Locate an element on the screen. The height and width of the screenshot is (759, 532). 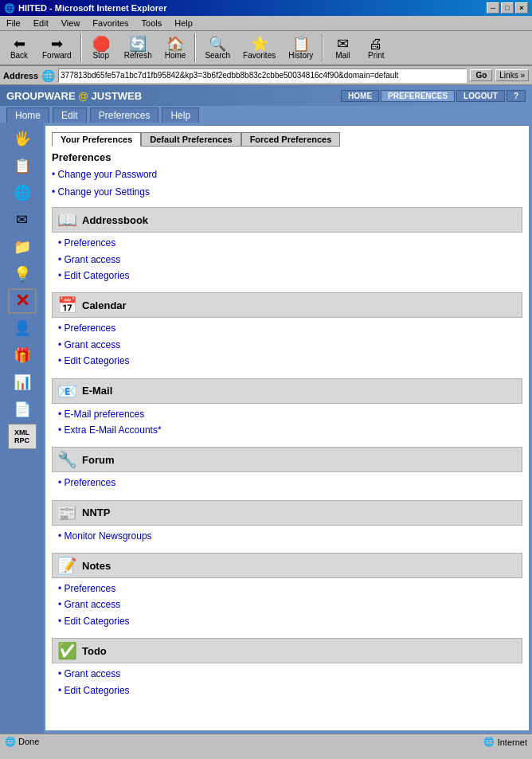
todo-header: ✅ Todo is located at coordinates (287, 651).